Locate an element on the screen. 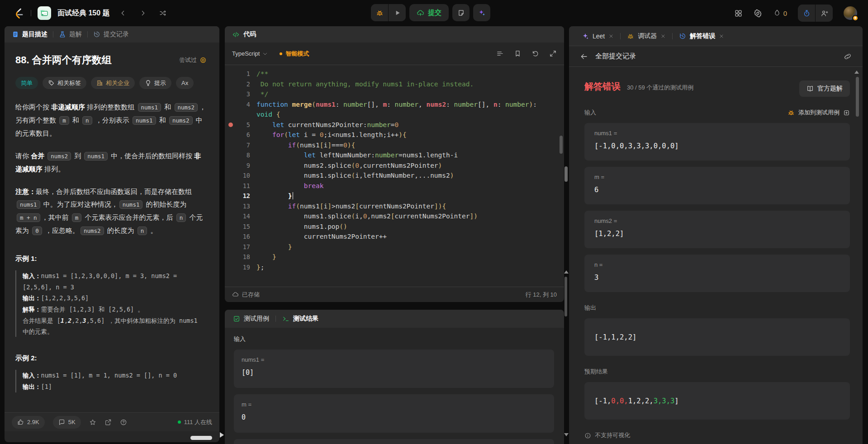 The height and width of the screenshot is (444, 868). code-line: 9 nums2.splice(0,currentNums2Pointer) is located at coordinates (394, 165).